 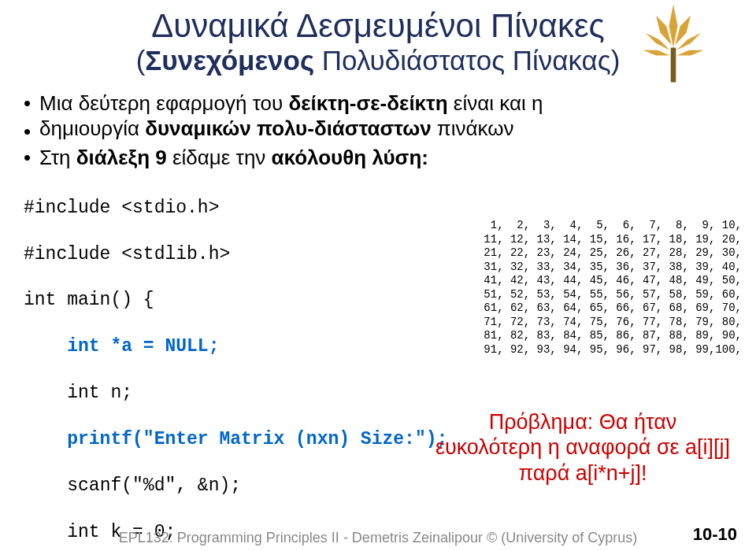 I want to click on bullet1-line2: δημιουργία δυναμικών πολυ-διάσταστων πιν…, so click(x=378, y=129).